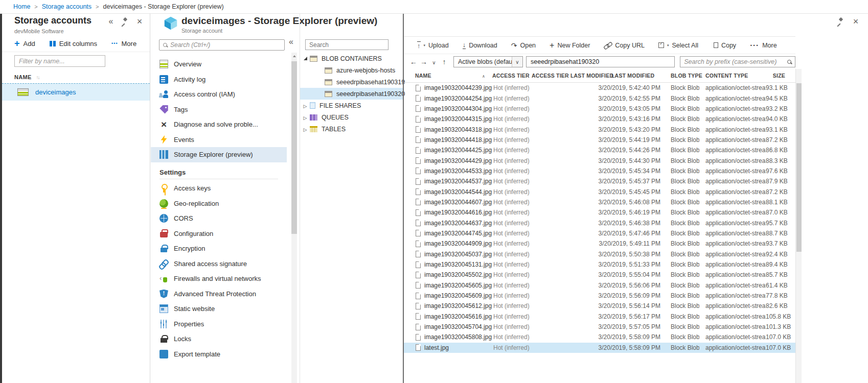  What do you see at coordinates (219, 249) in the screenshot?
I see `sidebar-item-encryption: Encryption` at bounding box center [219, 249].